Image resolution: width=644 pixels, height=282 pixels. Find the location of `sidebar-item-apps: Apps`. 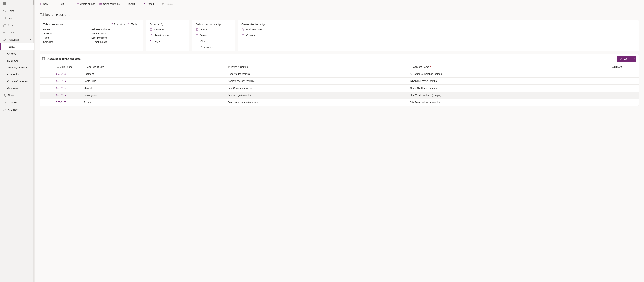

sidebar-item-apps: Apps is located at coordinates (17, 25).